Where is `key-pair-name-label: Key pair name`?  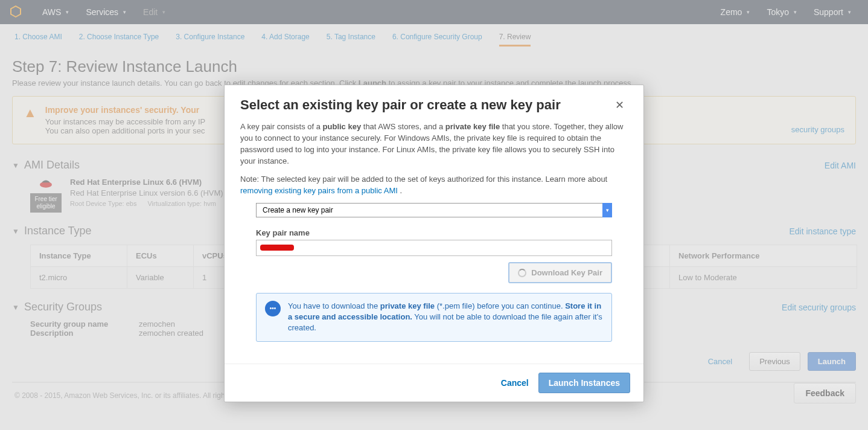 key-pair-name-label: Key pair name is located at coordinates (434, 233).